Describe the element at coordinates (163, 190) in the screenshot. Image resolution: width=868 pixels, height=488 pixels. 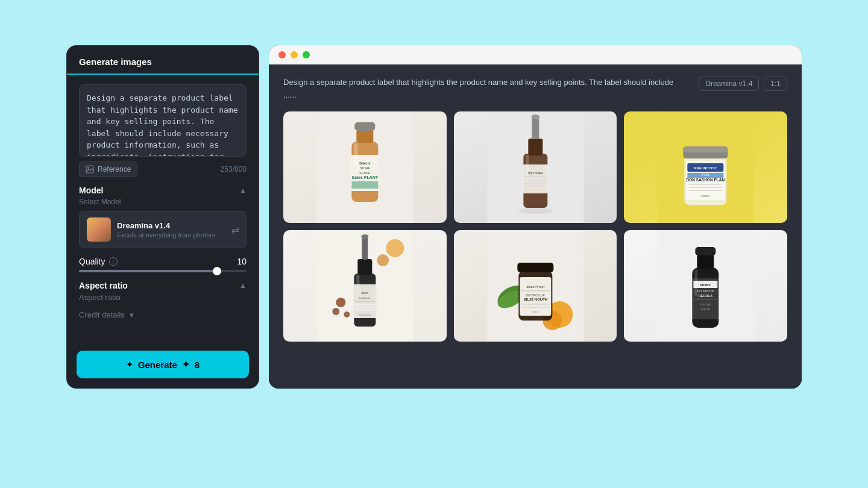
I see `model-section-header: Model ▲` at that location.